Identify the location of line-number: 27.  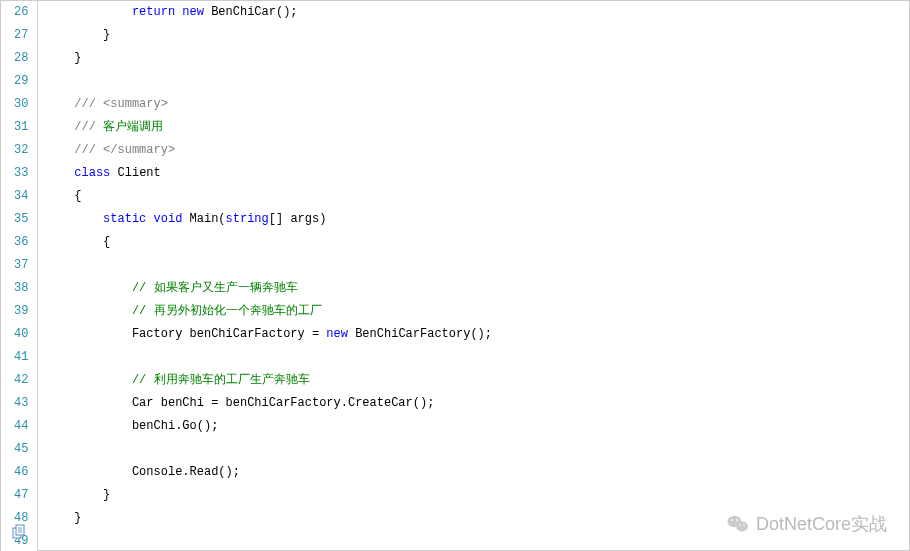
(19, 36).